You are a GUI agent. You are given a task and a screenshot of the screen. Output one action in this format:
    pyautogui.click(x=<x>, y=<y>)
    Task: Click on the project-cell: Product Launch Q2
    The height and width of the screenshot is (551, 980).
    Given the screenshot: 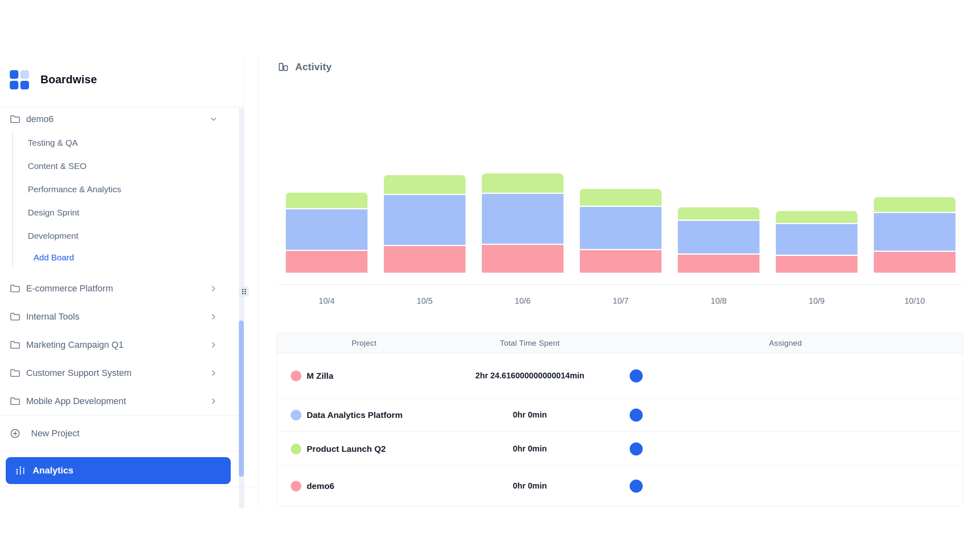 What is the action you would take?
    pyautogui.click(x=364, y=449)
    